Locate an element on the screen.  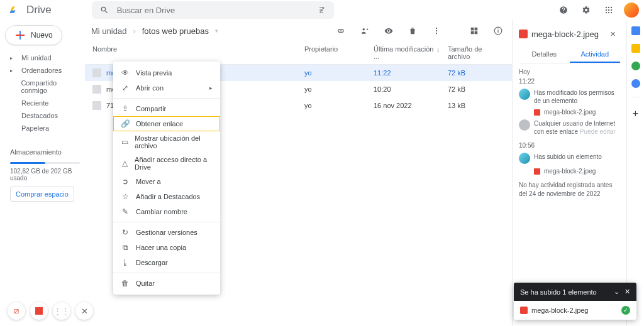
record-disabled-icon: ⧄ is located at coordinates (16, 311).